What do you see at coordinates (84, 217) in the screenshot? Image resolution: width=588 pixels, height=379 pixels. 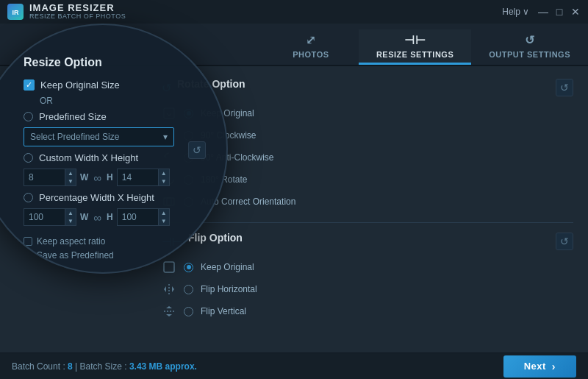 I see `pwidth-label: W` at bounding box center [84, 217].